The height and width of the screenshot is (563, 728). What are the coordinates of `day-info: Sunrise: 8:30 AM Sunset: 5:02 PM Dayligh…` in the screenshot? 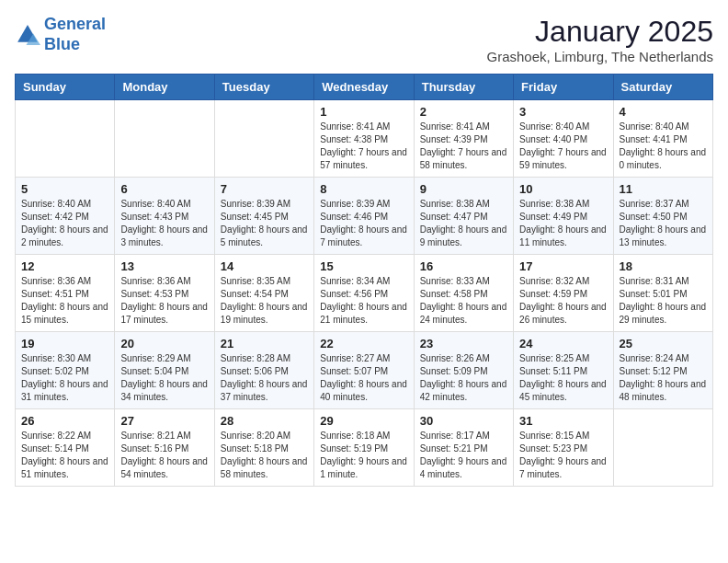 It's located at (64, 378).